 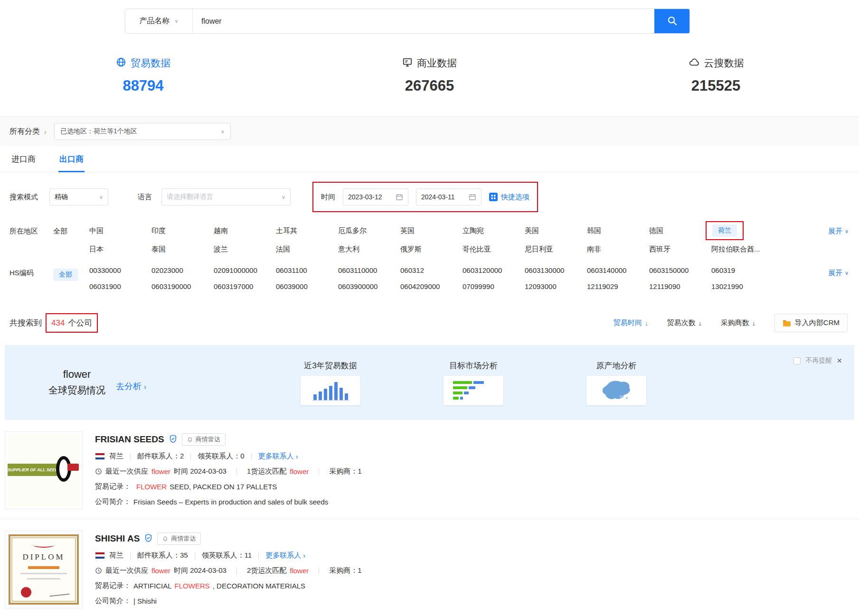 I want to click on language-select: 请选择翻译语言 ∨, so click(x=226, y=197).